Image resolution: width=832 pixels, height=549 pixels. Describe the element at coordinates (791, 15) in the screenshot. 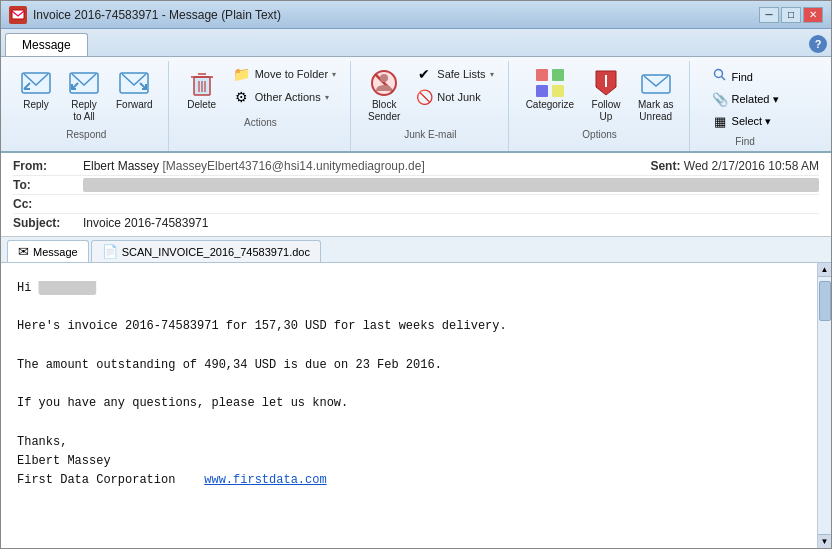

I see `maximize-button: □` at that location.